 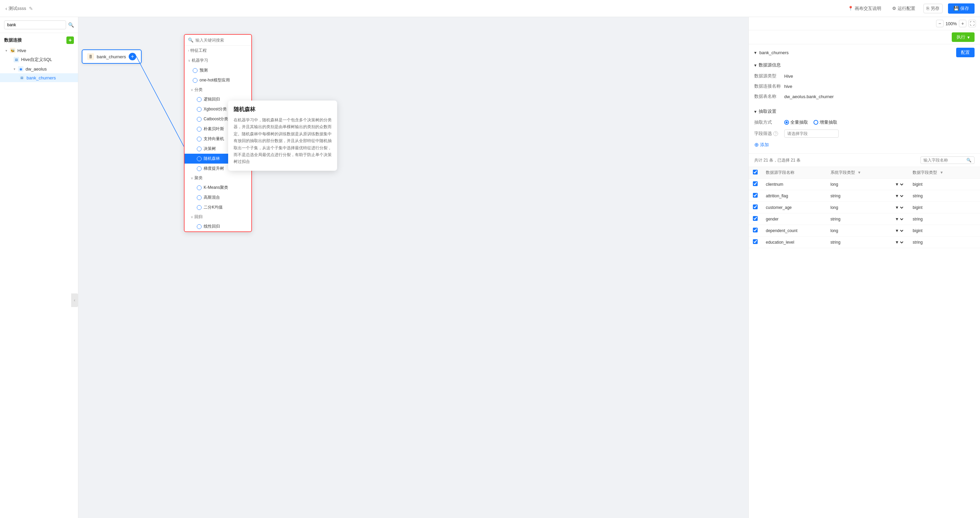 What do you see at coordinates (963, 24) in the screenshot?
I see `zoom-in-button: +` at bounding box center [963, 24].